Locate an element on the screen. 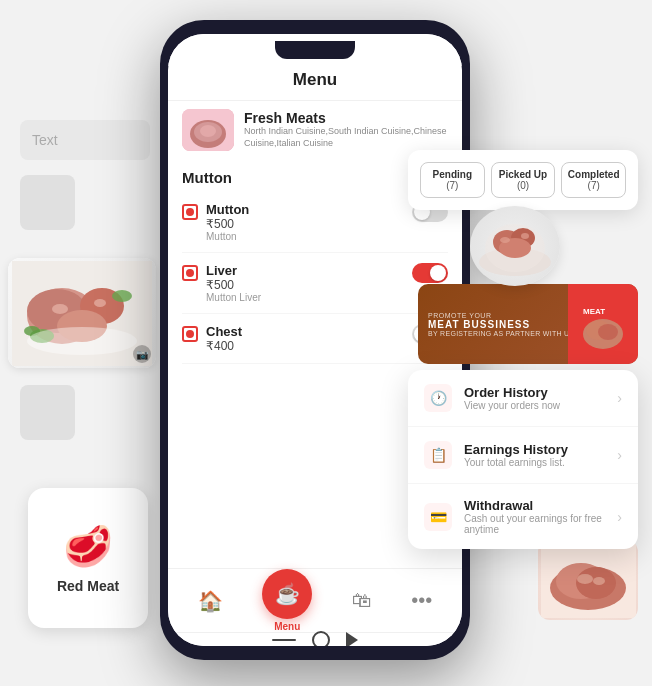  home-bar-left is located at coordinates (284, 640).